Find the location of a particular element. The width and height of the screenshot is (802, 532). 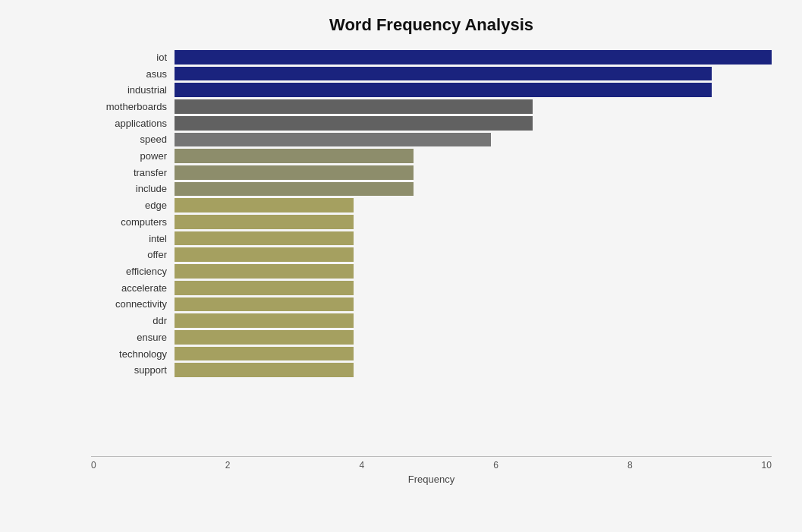

bar-row: edge is located at coordinates (431, 205).